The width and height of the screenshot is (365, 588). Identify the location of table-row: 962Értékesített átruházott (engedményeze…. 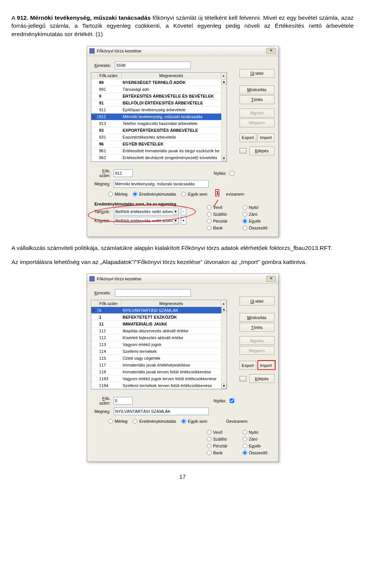
(159, 158).